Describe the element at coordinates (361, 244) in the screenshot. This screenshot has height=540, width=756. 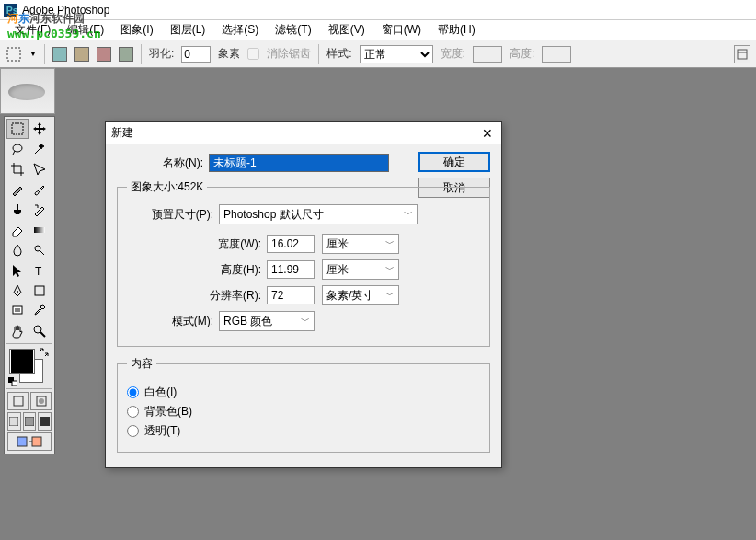
I see `width-unit-select: 厘米﹀` at that location.